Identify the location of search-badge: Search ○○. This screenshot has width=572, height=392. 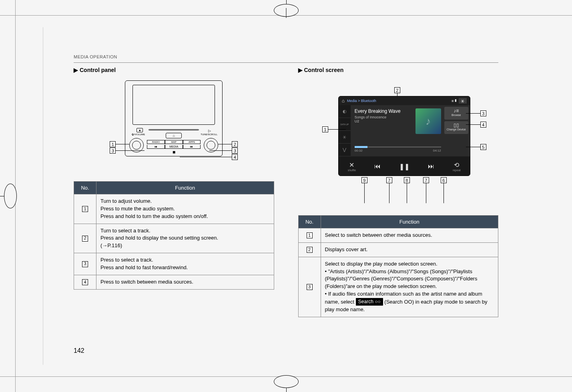
(369, 302).